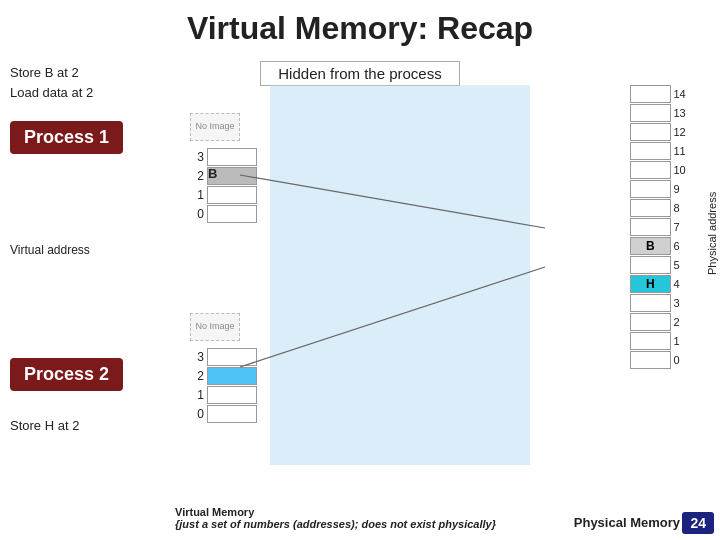 This screenshot has width=720, height=540. Describe the element at coordinates (360, 26) in the screenshot. I see `page-title: Virtual Memory: Recap` at that location.